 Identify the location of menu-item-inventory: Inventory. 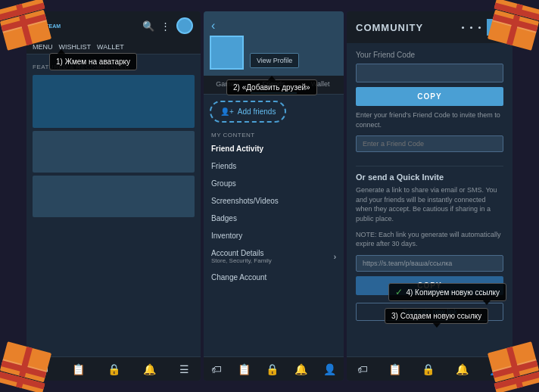
(274, 236).